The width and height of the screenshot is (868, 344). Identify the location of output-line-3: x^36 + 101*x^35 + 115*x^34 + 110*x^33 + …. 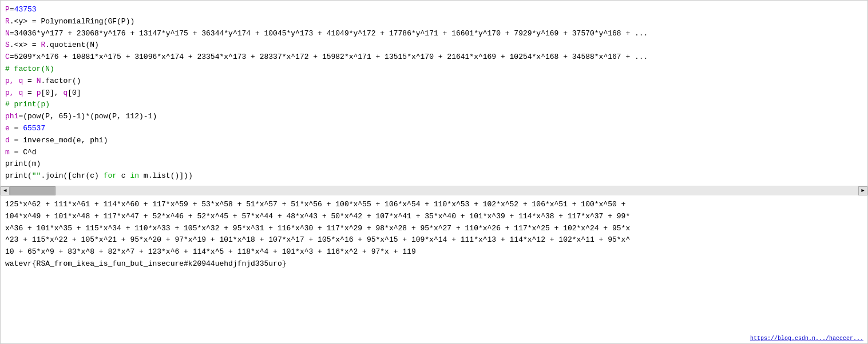
(434, 229).